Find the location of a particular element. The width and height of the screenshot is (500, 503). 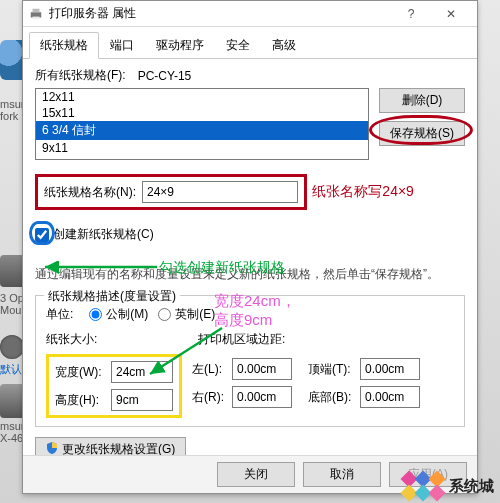

change-format-settings-button: 更改纸张规格设置(G) is located at coordinates (110, 446).